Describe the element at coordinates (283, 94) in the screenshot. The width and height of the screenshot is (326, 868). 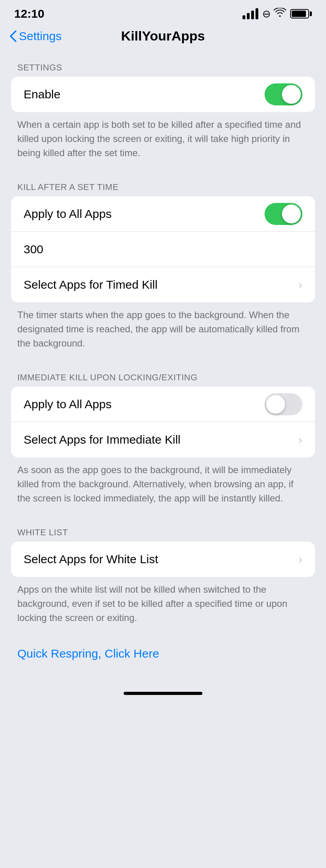
I see `enable-toggle` at that location.